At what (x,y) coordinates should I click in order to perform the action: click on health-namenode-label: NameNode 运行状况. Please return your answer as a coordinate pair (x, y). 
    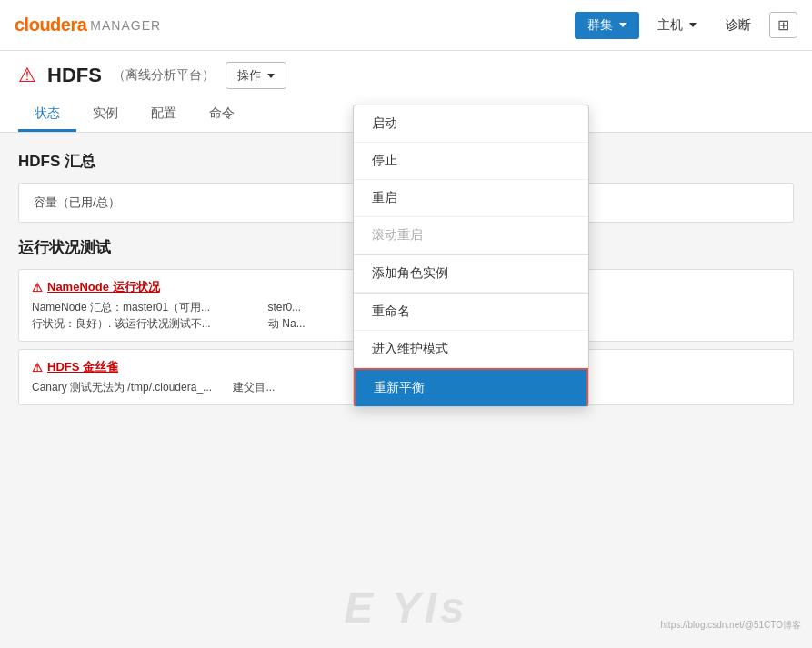
    Looking at the image, I should click on (104, 287).